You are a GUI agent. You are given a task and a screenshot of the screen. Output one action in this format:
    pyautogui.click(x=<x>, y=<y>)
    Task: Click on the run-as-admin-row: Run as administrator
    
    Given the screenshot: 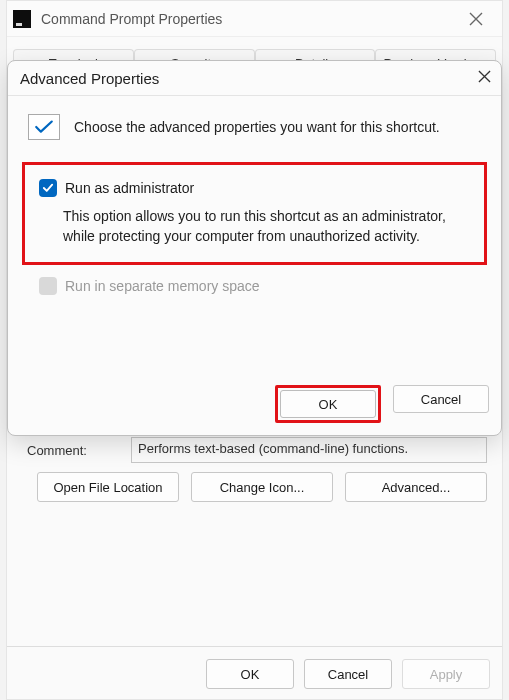 What is the action you would take?
    pyautogui.click(x=254, y=188)
    